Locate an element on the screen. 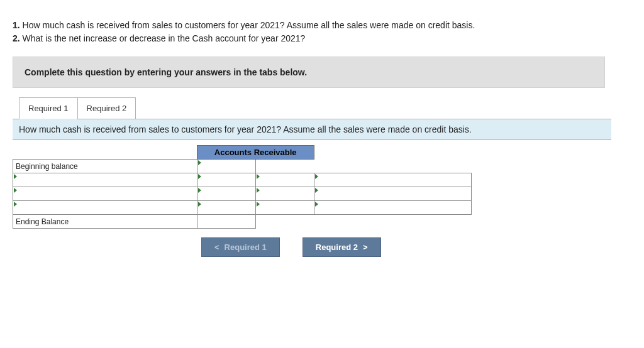  prompt-bar: How much cash is received from sales to … is located at coordinates (312, 129).